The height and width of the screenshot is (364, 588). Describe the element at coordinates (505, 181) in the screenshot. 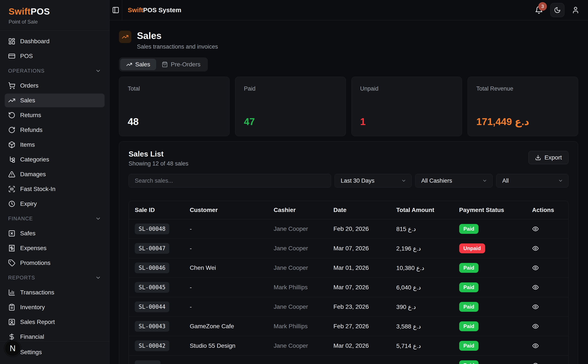

I see `status-select-value: All` at that location.